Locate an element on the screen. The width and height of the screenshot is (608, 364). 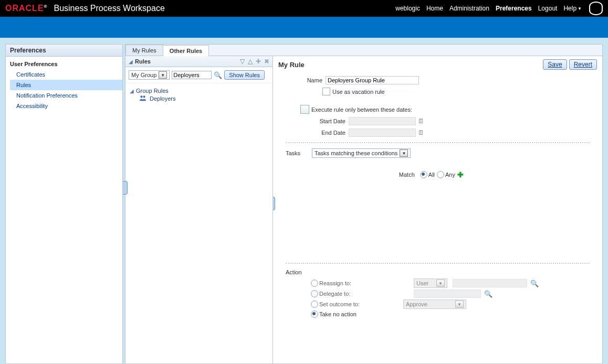
sidebar-item-notif: Notification Preferences is located at coordinates (66, 95).